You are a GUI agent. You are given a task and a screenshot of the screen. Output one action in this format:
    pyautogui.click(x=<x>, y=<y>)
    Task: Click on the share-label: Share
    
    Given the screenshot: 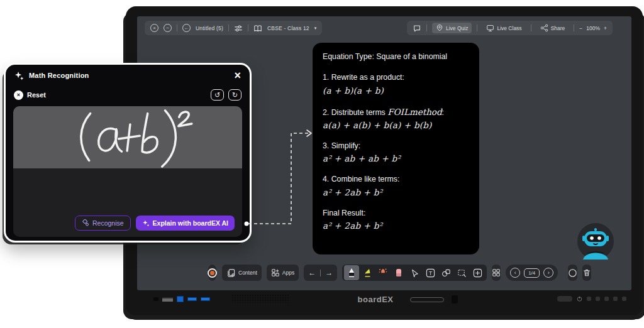 What is the action you would take?
    pyautogui.click(x=558, y=28)
    